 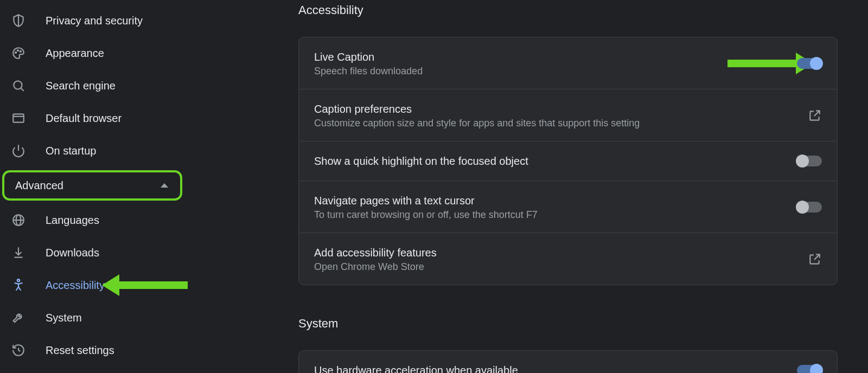 What do you see at coordinates (477, 124) in the screenshot?
I see `setting-subtitle: Customize caption size and style for app…` at bounding box center [477, 124].